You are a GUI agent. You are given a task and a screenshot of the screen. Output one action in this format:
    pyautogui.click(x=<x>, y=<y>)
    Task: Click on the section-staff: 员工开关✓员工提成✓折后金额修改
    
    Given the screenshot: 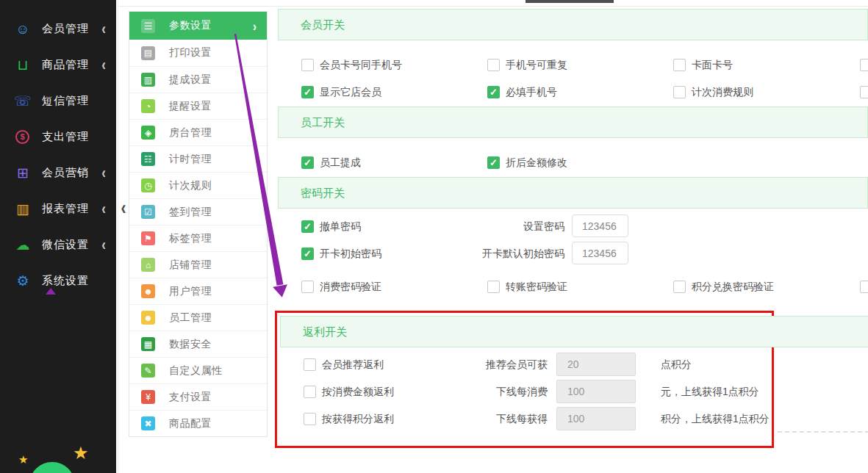 What is the action you would take?
    pyautogui.click(x=573, y=141)
    